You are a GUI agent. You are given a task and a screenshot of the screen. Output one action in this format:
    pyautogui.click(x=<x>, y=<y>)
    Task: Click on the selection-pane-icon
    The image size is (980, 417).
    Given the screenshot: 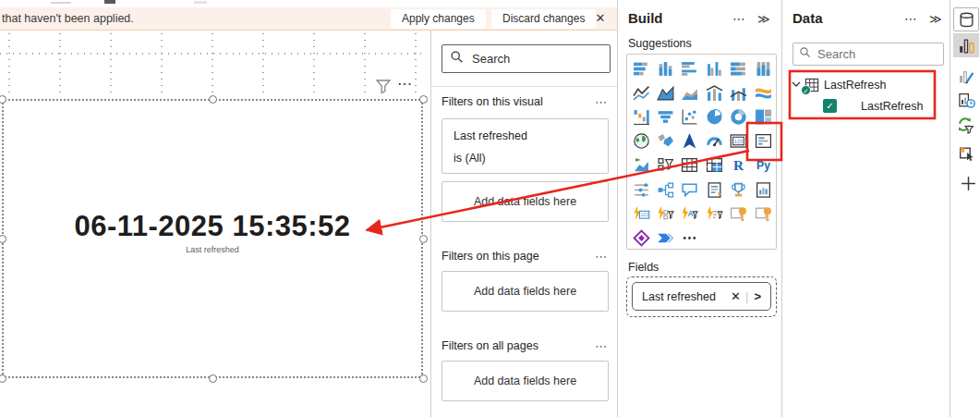 What is the action you would take?
    pyautogui.click(x=966, y=153)
    